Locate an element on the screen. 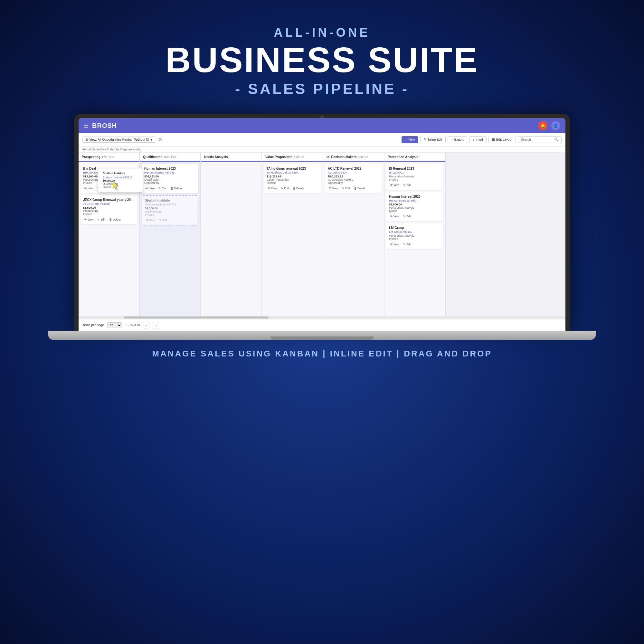  menu-icon: ☰ is located at coordinates (86, 126).